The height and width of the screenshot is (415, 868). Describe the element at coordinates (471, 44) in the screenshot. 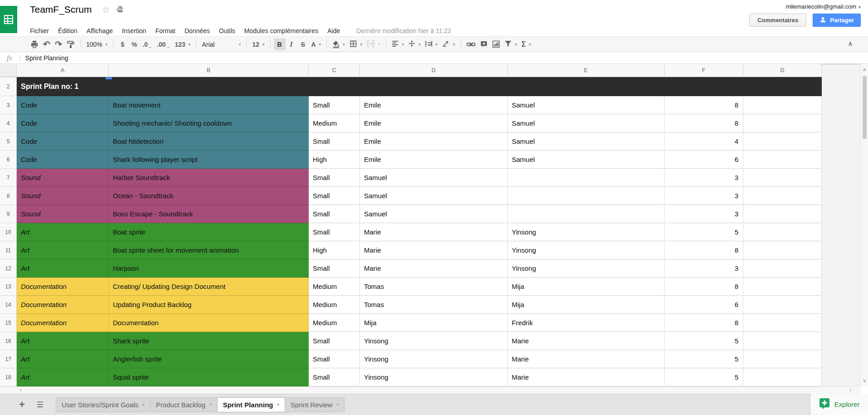

I see `insert-link-button` at that location.